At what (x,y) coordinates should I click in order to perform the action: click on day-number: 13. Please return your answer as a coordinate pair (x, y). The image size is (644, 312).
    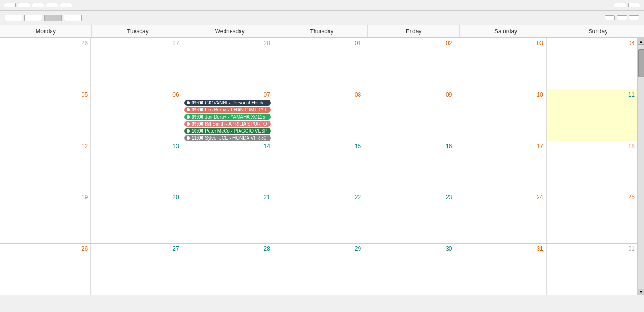
    Looking at the image, I should click on (136, 147).